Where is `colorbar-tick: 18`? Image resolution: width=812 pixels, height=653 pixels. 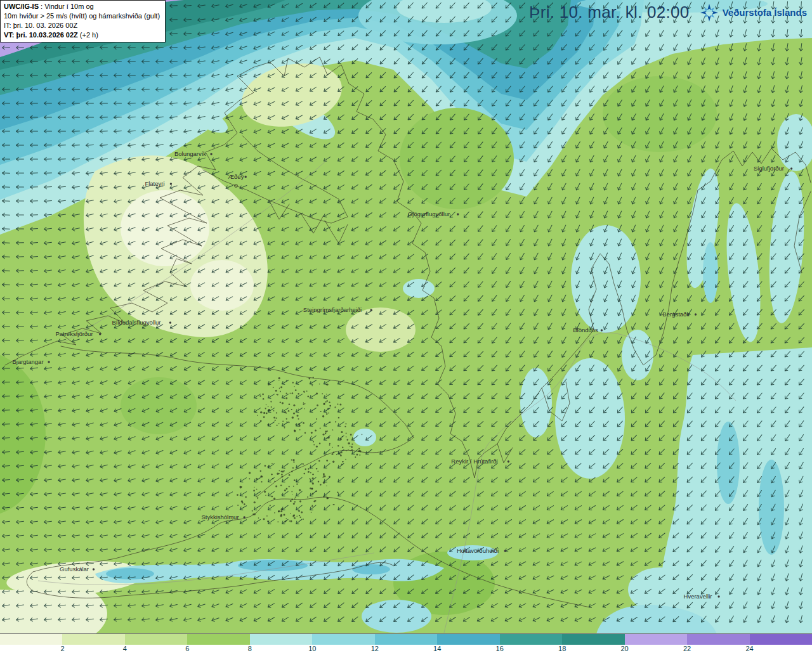
colorbar-tick: 18 is located at coordinates (562, 649).